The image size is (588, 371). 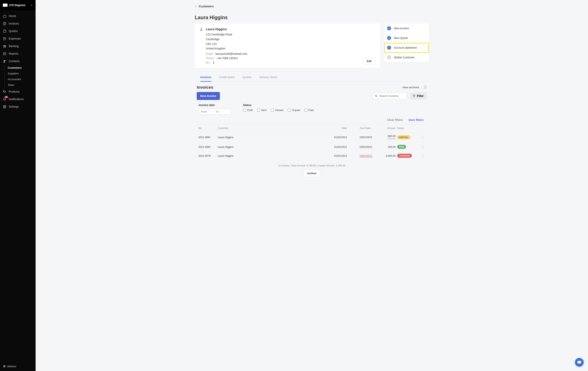 What do you see at coordinates (291, 42) in the screenshot?
I see `customer-address: 123 Cambridge Road Cambridge CB1 123 Uni…` at bounding box center [291, 42].